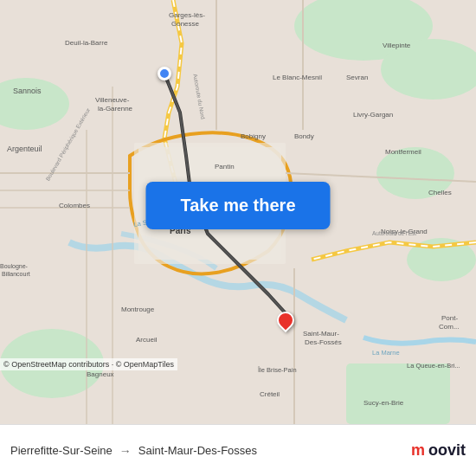 The width and height of the screenshot is (476, 476). What do you see at coordinates (270, 395) in the screenshot?
I see `svg-text: Créteil` at bounding box center [270, 395].